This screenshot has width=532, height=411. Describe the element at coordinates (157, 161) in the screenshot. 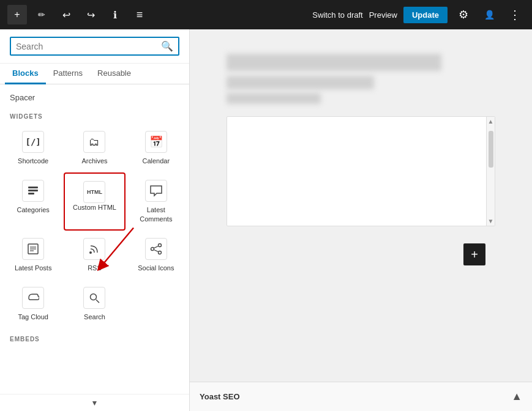

I see `calendar-label: Calendar` at that location.